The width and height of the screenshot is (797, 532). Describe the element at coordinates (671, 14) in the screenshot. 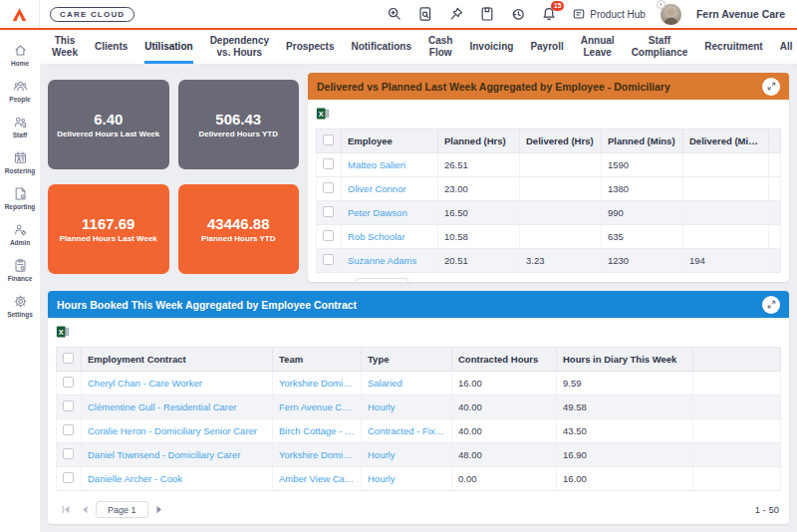

I see `user-avatar: i` at that location.